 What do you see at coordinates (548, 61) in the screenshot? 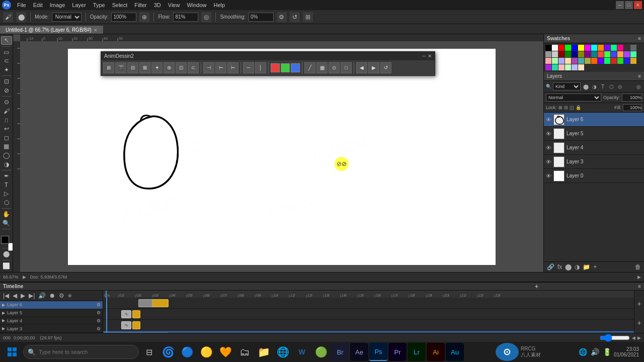
I see `swatch-ffaaaa` at bounding box center [548, 61].